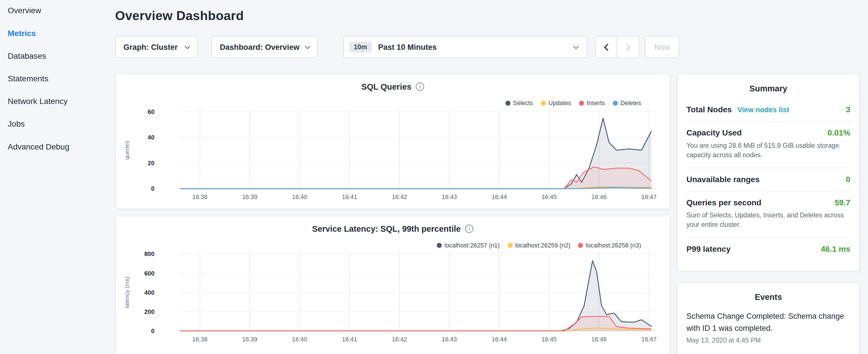 The image size is (868, 354). Describe the element at coordinates (127, 292) in the screenshot. I see `svg-text: latency (ms)` at that location.